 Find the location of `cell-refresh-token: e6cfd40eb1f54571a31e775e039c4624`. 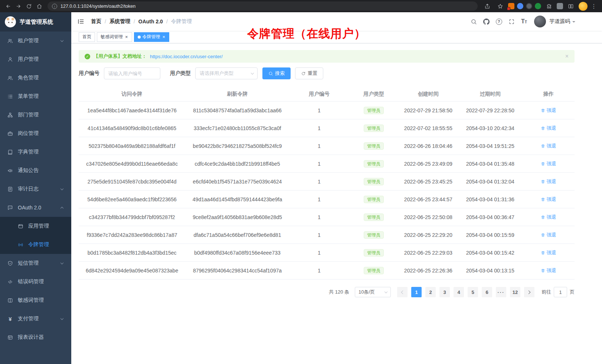

cell-refresh-token: e6cfd40eb1f54571a31e775e039c4624 is located at coordinates (238, 182).